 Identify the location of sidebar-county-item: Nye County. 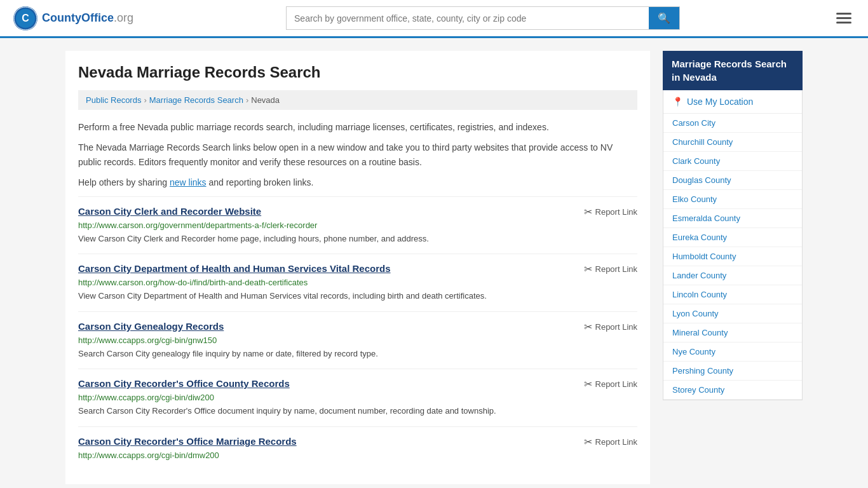
(733, 352).